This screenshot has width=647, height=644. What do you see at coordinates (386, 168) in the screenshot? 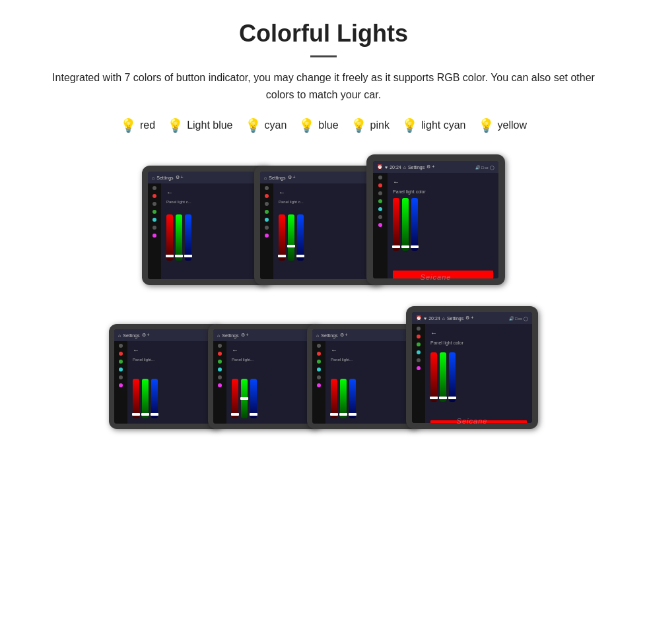
I see `wifi-icon-3: ♥` at bounding box center [386, 168].